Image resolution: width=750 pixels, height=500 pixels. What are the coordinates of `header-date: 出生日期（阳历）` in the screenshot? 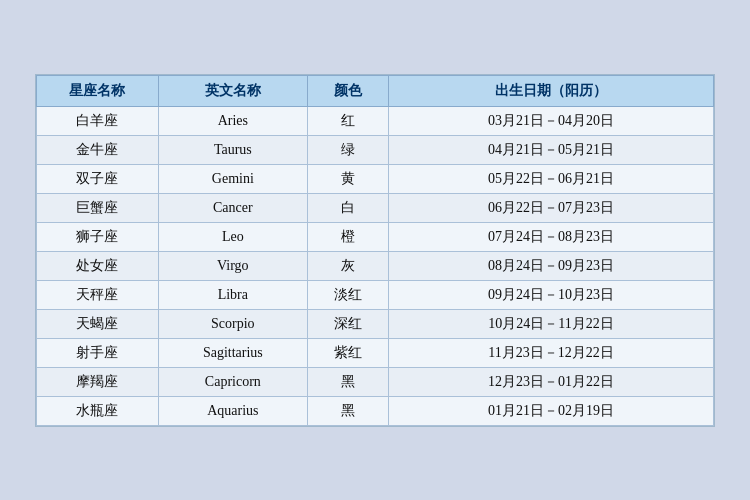 It's located at (552, 90).